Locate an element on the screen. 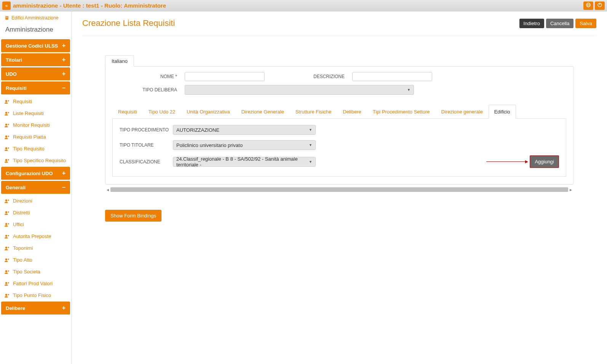  show-form-bindings-button: Show Form Bindings is located at coordinates (133, 216).